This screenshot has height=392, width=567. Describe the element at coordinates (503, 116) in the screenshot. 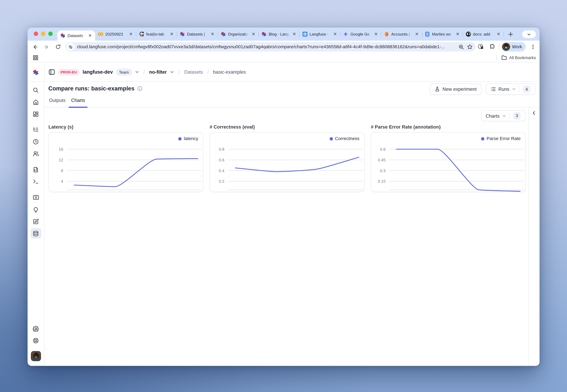

I see `charts-selector-button: Charts 3` at that location.